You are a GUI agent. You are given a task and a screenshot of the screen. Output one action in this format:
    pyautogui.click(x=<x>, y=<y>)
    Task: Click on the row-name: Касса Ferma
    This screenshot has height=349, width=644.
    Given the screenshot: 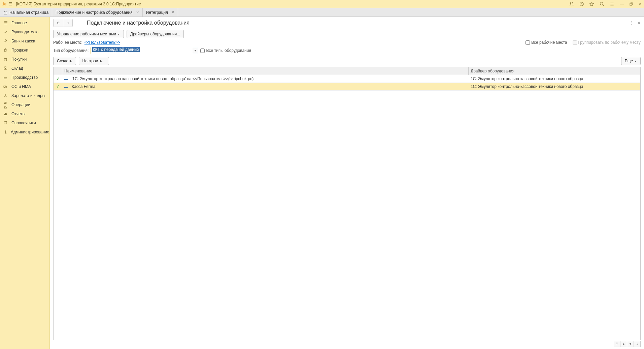 What is the action you would take?
    pyautogui.click(x=269, y=87)
    